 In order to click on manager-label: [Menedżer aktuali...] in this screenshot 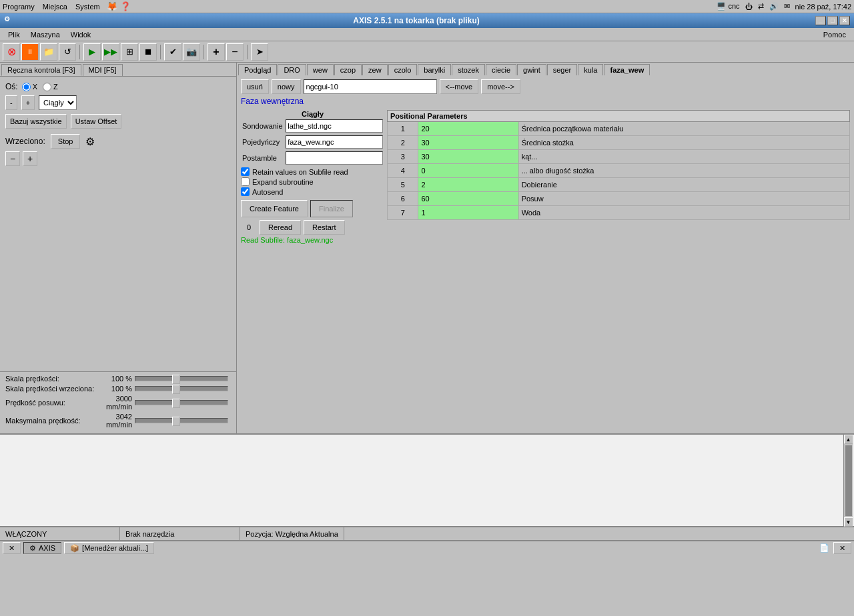, I will do `click(115, 548)`.